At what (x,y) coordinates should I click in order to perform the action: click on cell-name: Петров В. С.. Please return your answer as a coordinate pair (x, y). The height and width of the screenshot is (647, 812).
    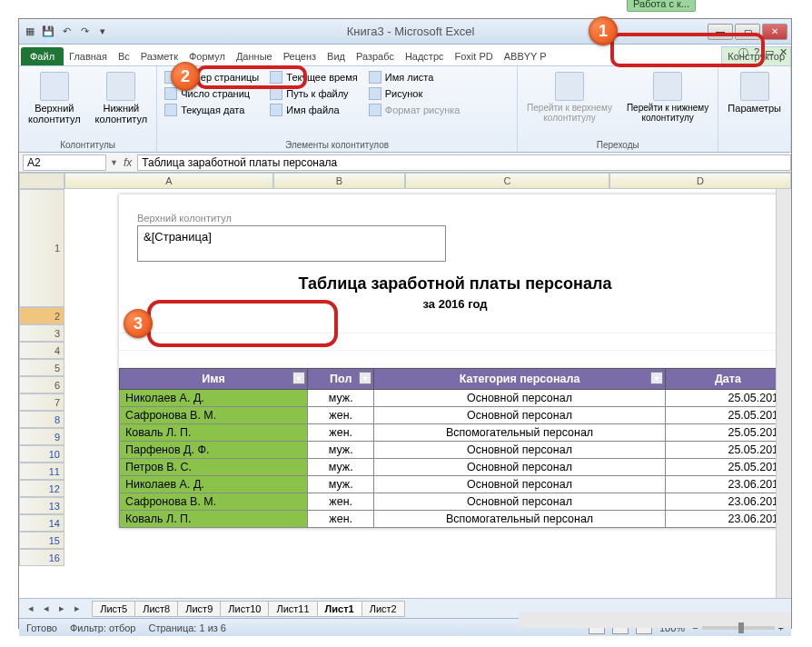
    Looking at the image, I should click on (214, 467).